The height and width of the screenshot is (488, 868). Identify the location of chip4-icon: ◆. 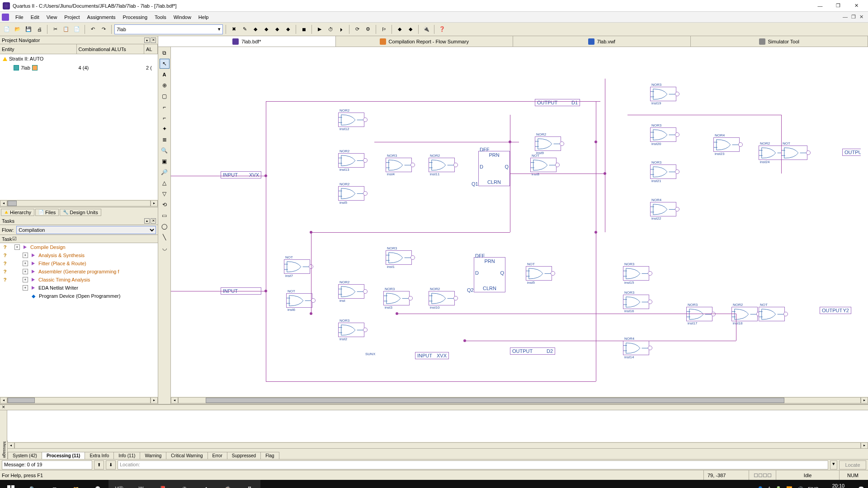
(288, 29).